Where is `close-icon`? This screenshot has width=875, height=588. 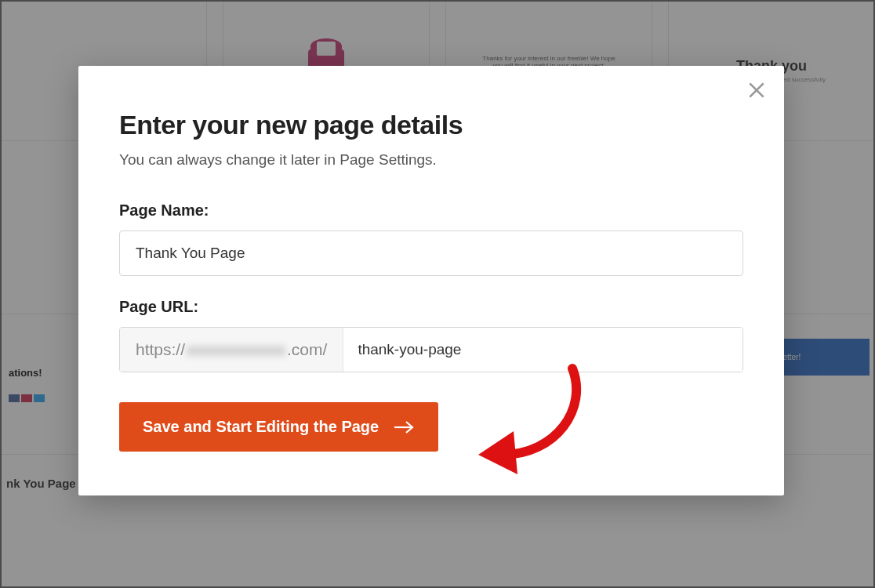 close-icon is located at coordinates (757, 90).